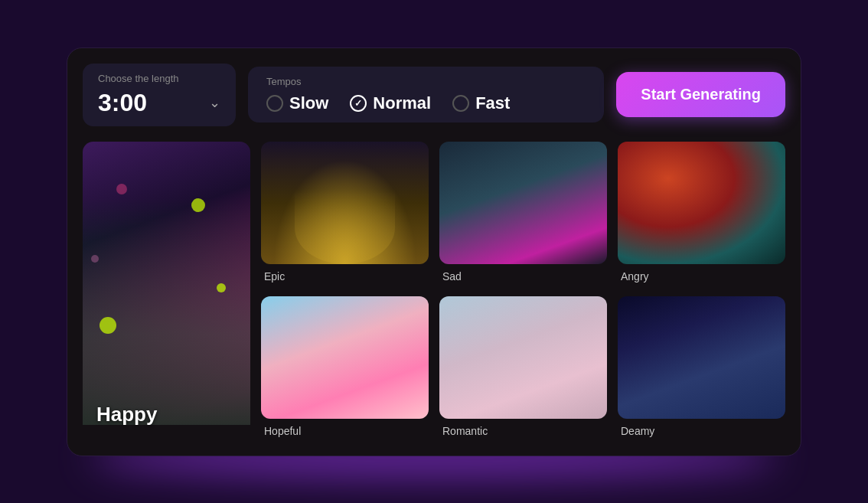 Image resolution: width=868 pixels, height=503 pixels. Describe the element at coordinates (167, 291) in the screenshot. I see `mood-card-happy: Happy` at that location.